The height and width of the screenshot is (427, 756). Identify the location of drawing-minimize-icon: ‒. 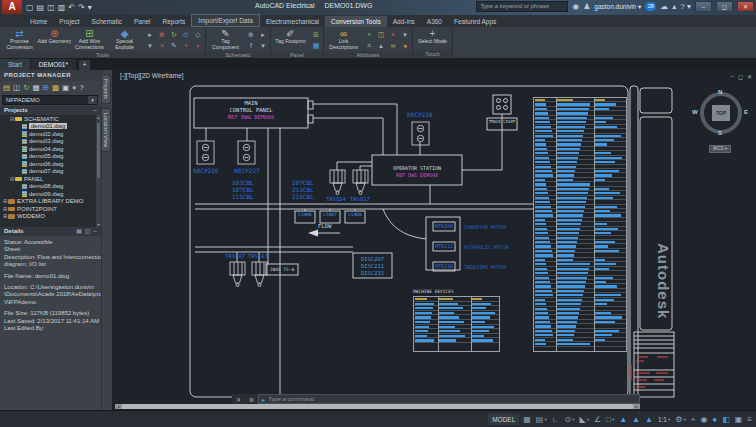
(732, 76).